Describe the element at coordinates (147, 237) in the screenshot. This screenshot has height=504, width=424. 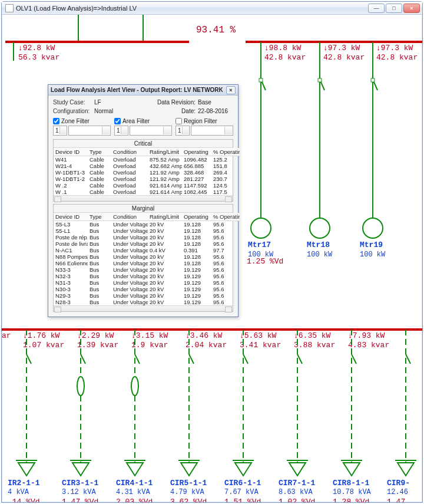
I see `table-row: Poste de rép...BusUnder Voltage20 kV19.1…` at that location.